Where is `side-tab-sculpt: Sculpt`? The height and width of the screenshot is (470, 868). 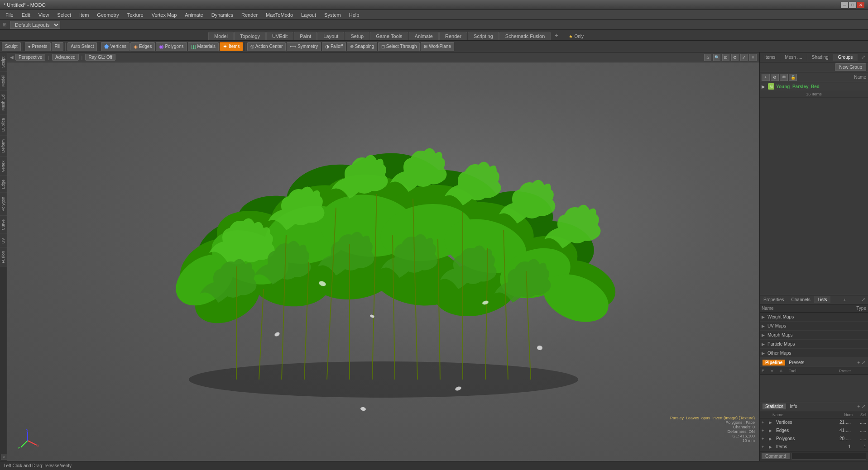
side-tab-sculpt: Sculpt is located at coordinates (4, 62).